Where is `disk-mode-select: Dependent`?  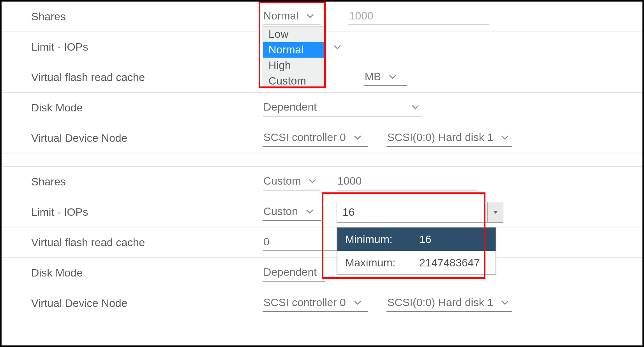 disk-mode-select: Dependent is located at coordinates (342, 108).